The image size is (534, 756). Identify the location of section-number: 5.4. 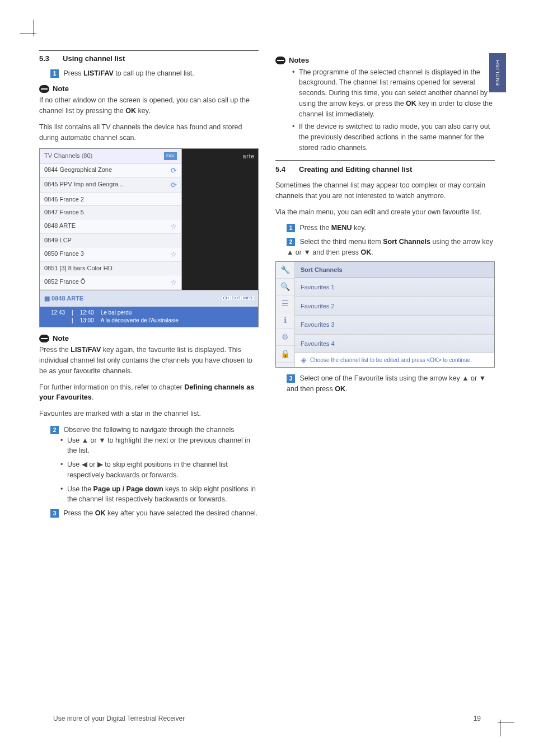
(280, 170).